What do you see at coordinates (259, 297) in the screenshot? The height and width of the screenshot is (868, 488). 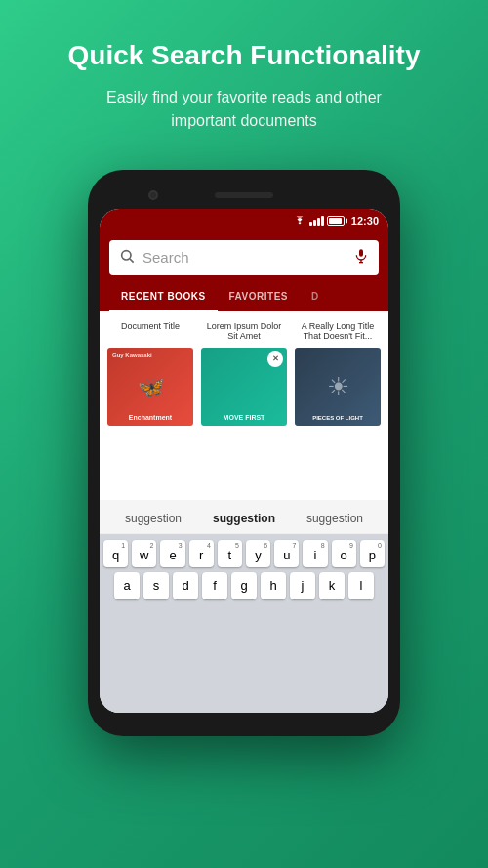 I see `tab-favorites: FAVORITES` at bounding box center [259, 297].